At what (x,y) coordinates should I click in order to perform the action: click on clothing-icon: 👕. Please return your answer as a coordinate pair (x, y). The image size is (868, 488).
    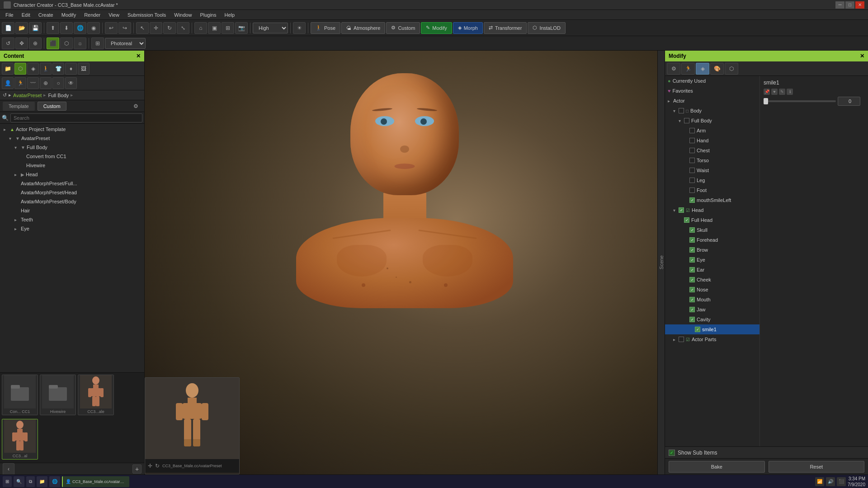
    Looking at the image, I should click on (58, 69).